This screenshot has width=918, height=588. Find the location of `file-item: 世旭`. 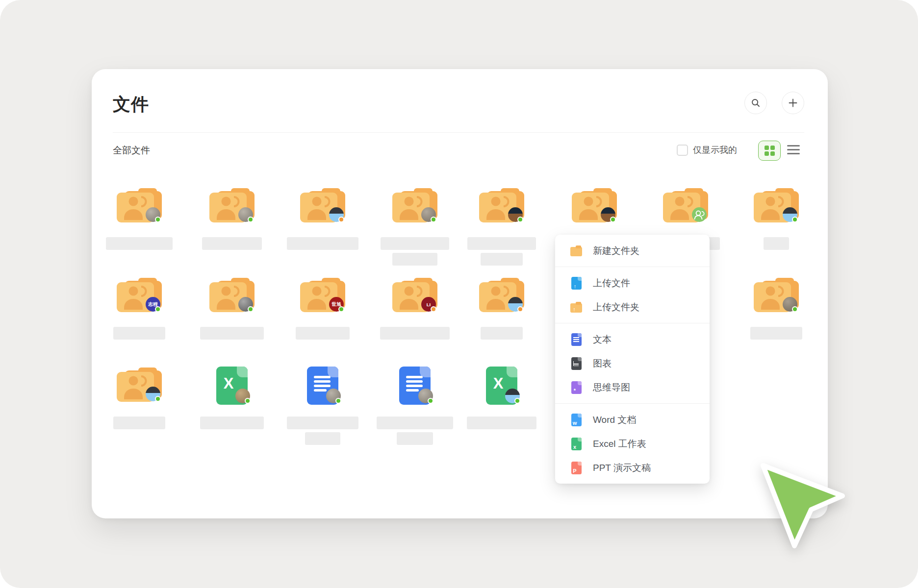

file-item: 世旭 is located at coordinates (323, 327).